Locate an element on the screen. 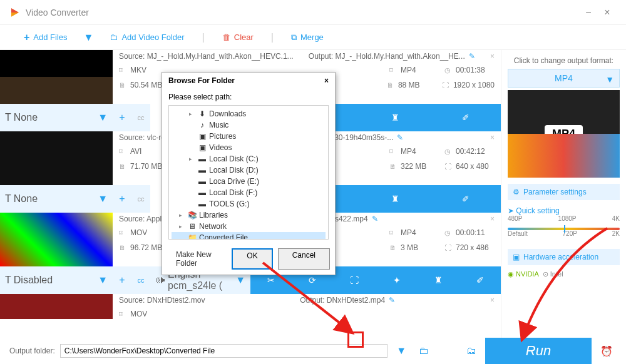 The height and width of the screenshot is (364, 626). browse-folder-icon: 🗀 is located at coordinates (424, 351).